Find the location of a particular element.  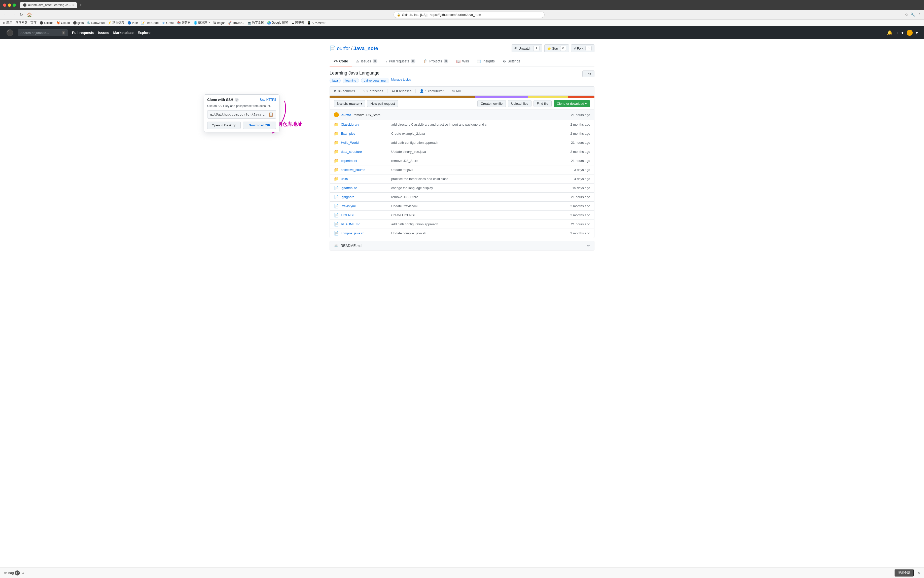

fork-button: ⑂ Fork 0 is located at coordinates (583, 48).